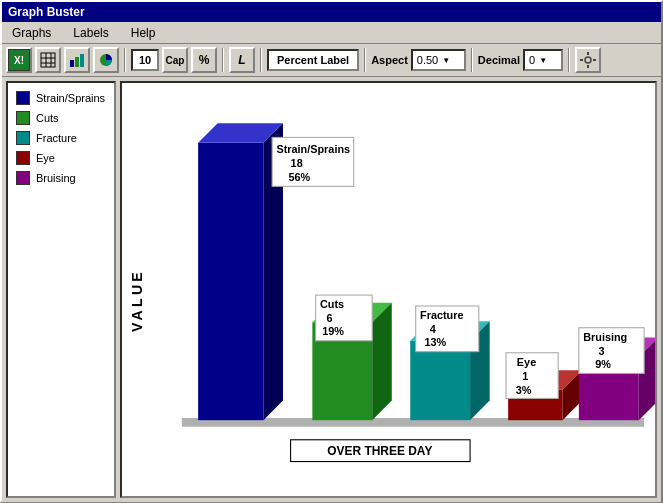  I want to click on svg-text: Bruising, so click(605, 337).